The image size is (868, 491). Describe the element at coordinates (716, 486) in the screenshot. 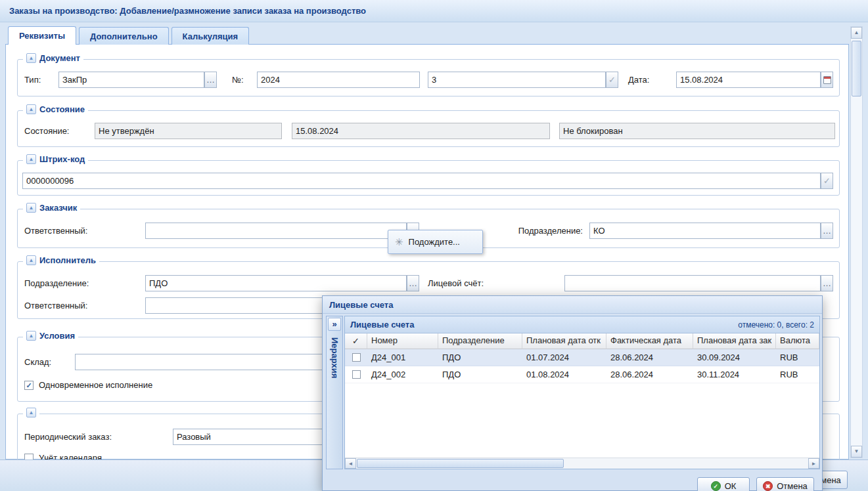

I see `ok-icon: ✓` at that location.